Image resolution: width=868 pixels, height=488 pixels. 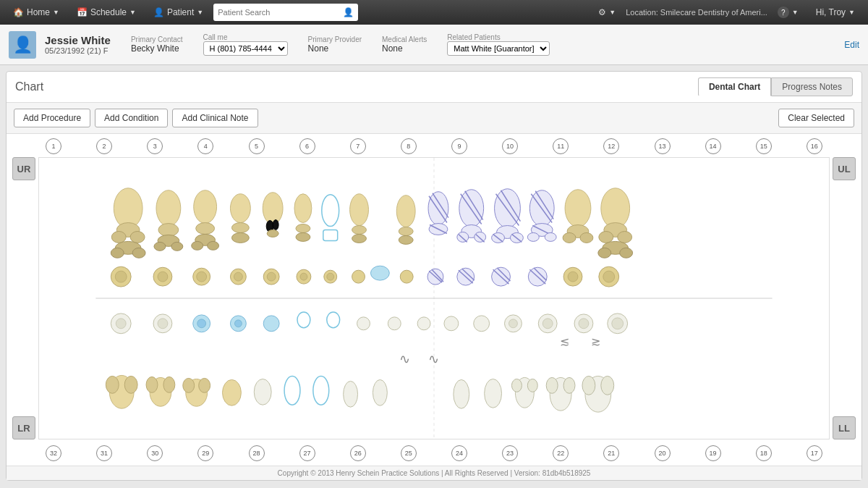 I want to click on search-input, so click(x=279, y=12).